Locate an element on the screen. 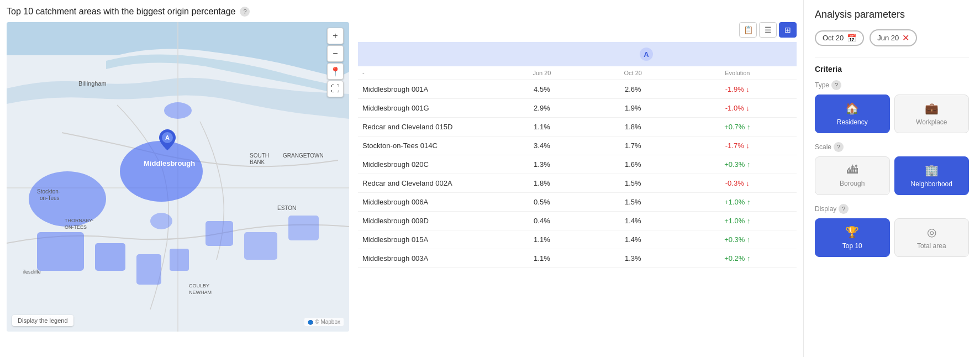 This screenshot has height=357, width=980. totalarea-btn: ◎ Total area is located at coordinates (932, 238).